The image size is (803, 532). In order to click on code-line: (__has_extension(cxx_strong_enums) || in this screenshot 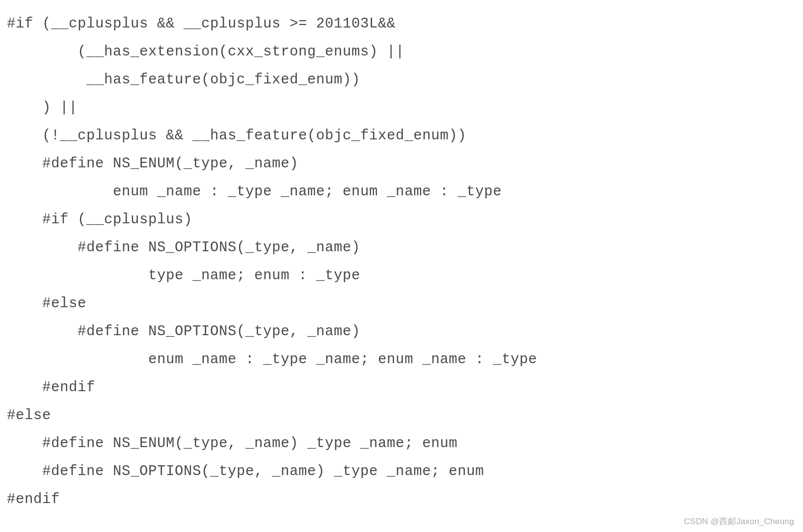, I will do `click(206, 52)`.